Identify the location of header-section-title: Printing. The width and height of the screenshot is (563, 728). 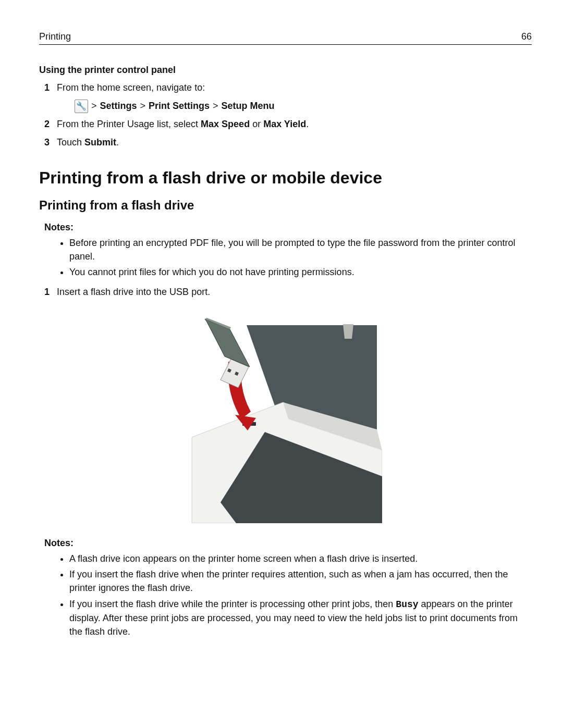
(55, 36).